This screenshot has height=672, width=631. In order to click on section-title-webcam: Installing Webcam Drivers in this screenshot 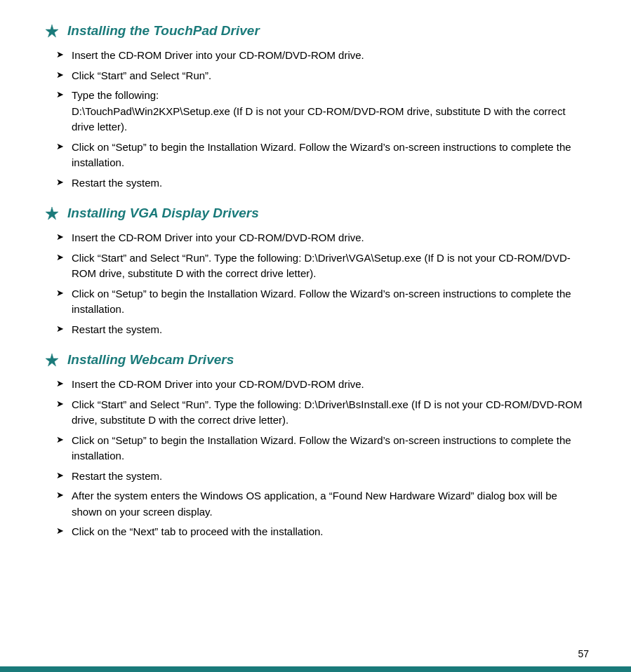, I will do `click(150, 360)`.